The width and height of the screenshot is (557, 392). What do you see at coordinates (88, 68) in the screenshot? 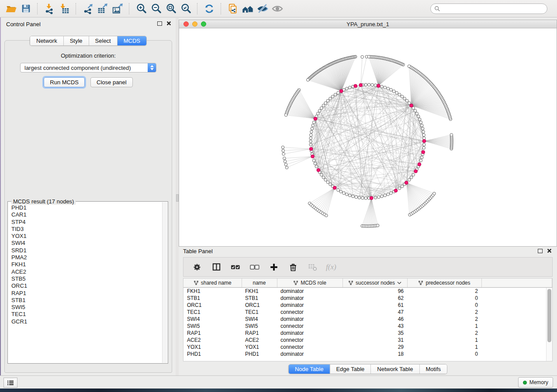
I see `optimization-criterion-select: largest connected component (undirected)` at bounding box center [88, 68].